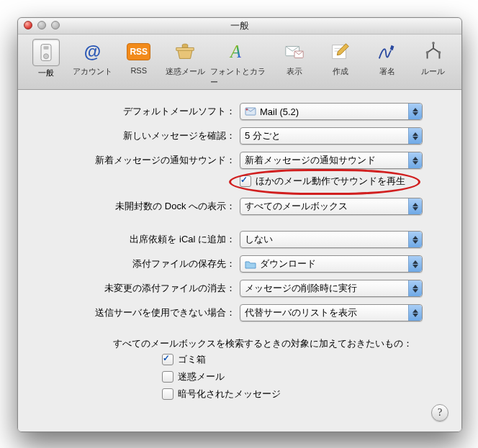  Describe the element at coordinates (42, 25) in the screenshot. I see `traffic-lights` at that location.